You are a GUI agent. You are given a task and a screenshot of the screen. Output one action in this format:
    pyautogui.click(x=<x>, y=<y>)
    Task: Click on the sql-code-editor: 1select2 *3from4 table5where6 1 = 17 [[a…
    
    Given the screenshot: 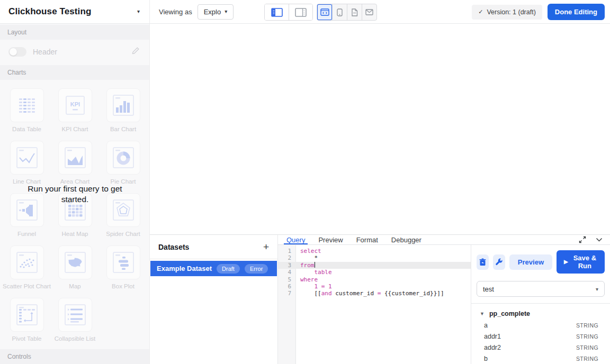 What is the action you would take?
    pyautogui.click(x=374, y=305)
    